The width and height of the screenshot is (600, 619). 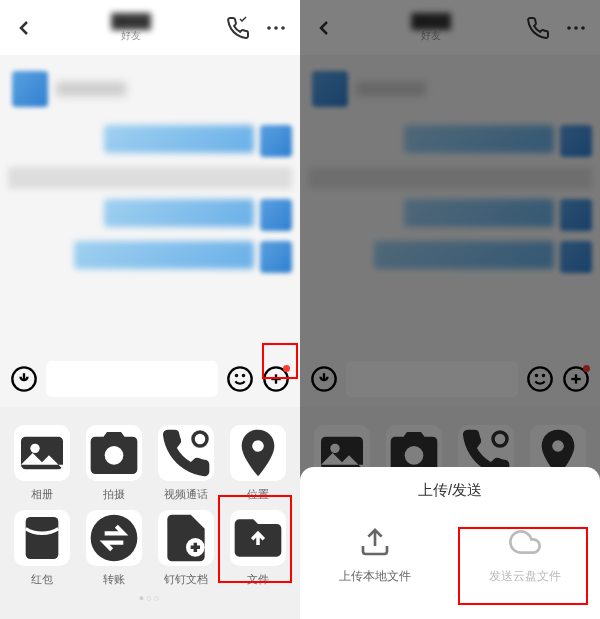 What do you see at coordinates (186, 494) in the screenshot?
I see `action-label: 视频通话` at bounding box center [186, 494].